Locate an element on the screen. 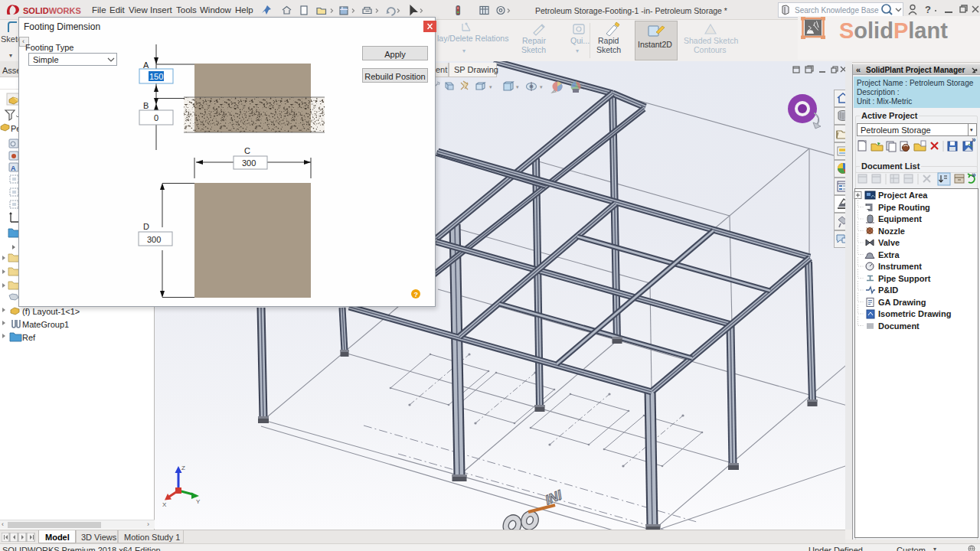  svg-text: Extra is located at coordinates (889, 255).